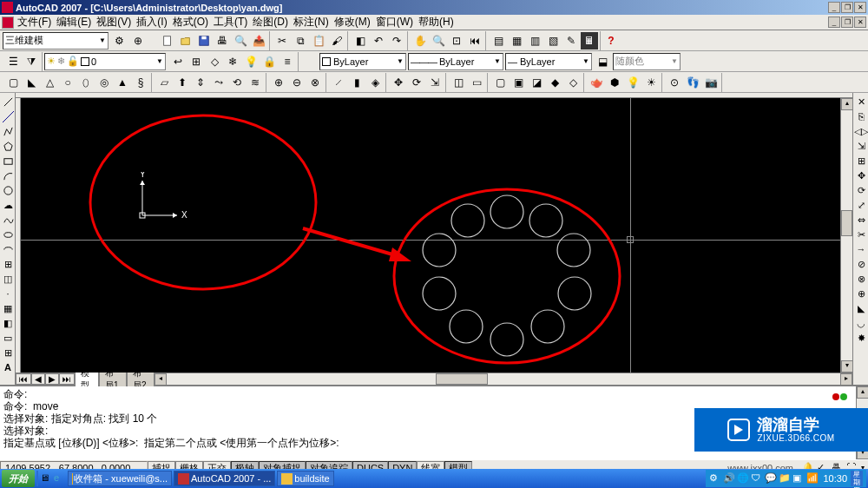  What do you see at coordinates (861, 293) in the screenshot?
I see `join-tool: ⊕` at bounding box center [861, 293].